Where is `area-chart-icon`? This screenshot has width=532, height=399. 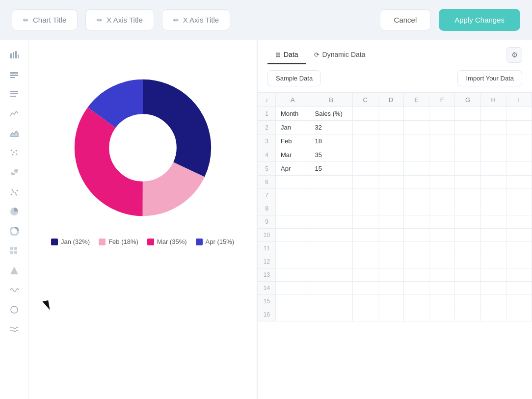 area-chart-icon is located at coordinates (14, 133).